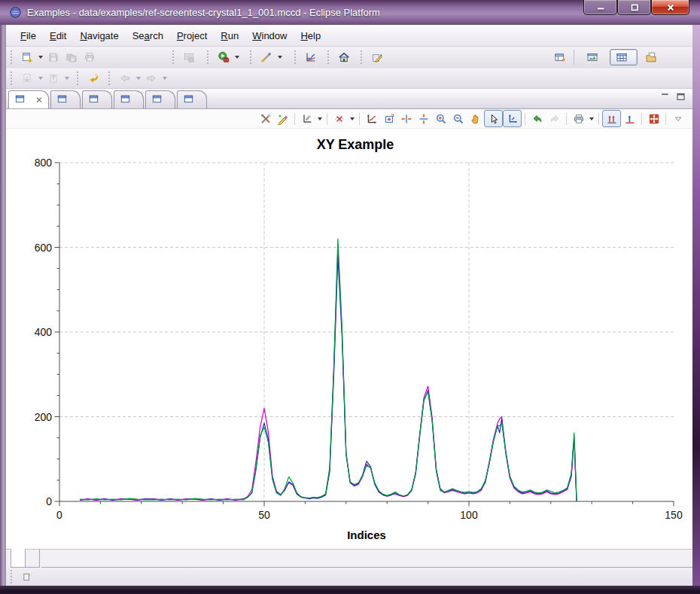 This screenshot has height=594, width=700. Describe the element at coordinates (65, 99) in the screenshot. I see `editor-tab-axis-example` at that location.